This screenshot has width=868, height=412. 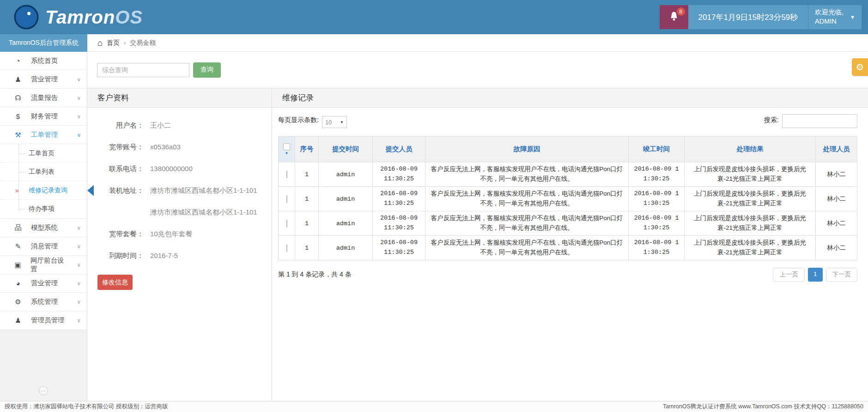 What do you see at coordinates (43, 283) in the screenshot?
I see `sidebar-item-business-2: ◕ 营业管理 ∨` at bounding box center [43, 283].